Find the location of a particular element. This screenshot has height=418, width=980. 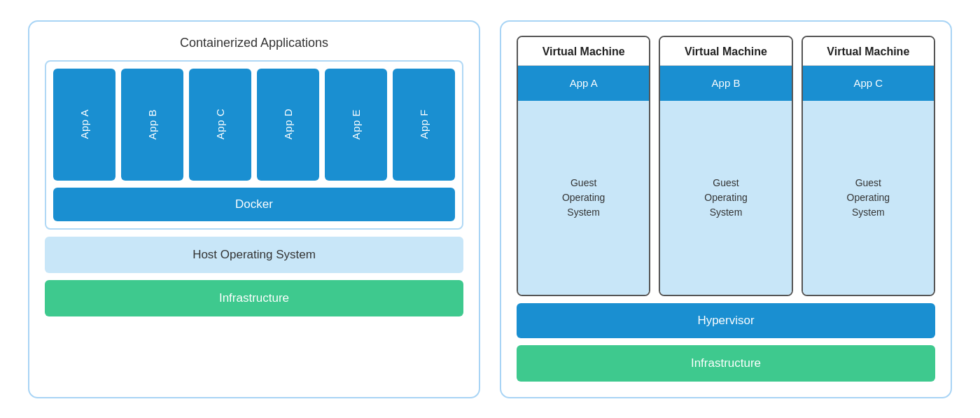

left-infrastructure-bar: Infrastructure is located at coordinates (254, 298).